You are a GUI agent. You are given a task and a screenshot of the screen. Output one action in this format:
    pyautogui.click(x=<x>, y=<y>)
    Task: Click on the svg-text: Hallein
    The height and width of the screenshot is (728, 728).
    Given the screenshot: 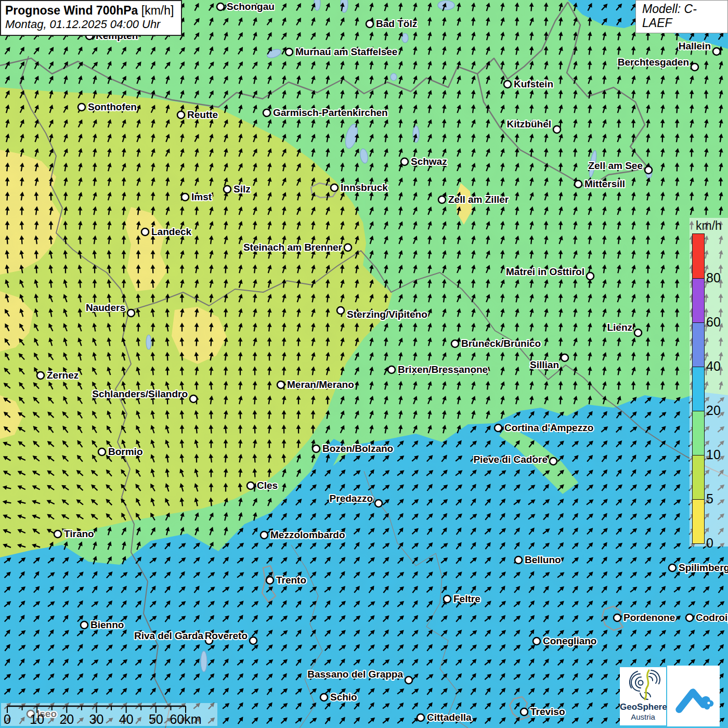 What is the action you would take?
    pyautogui.click(x=695, y=46)
    